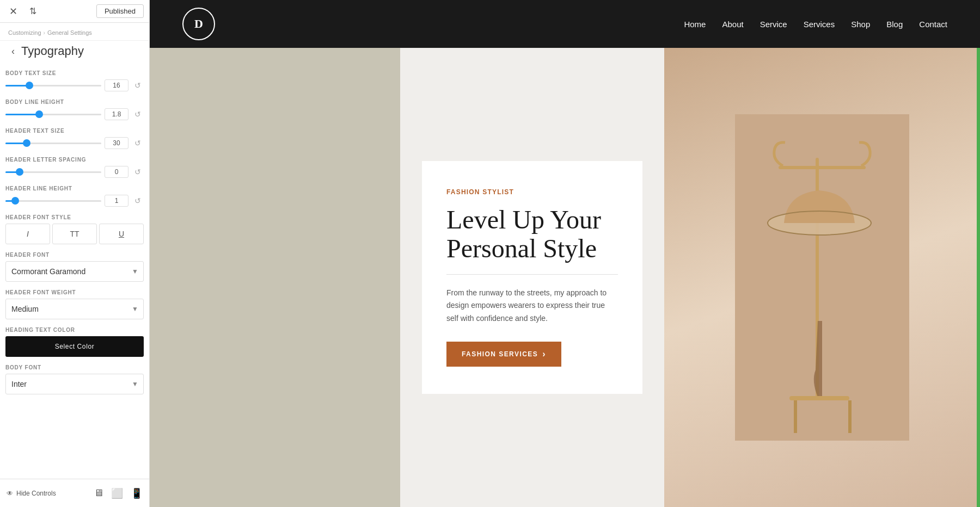  I want to click on header-line-height-reset: ↺, so click(138, 201).